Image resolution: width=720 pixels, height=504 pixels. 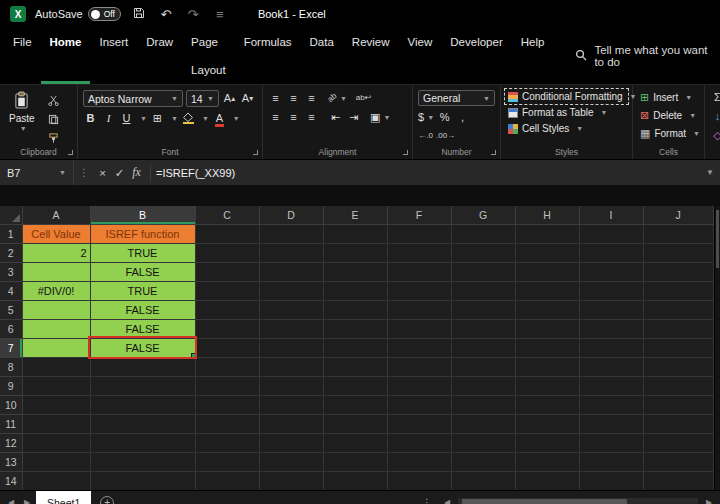 I want to click on cell-A4: #DIV/0!, so click(x=56, y=290).